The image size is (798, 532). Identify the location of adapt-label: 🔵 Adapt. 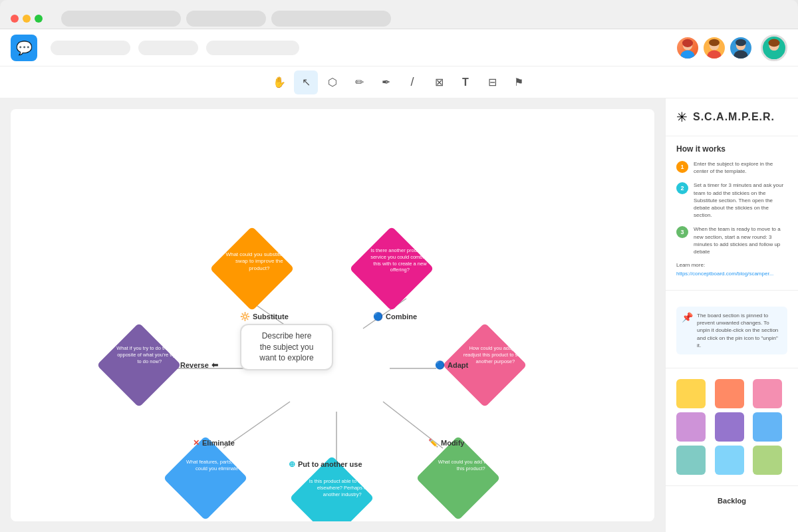
(452, 365).